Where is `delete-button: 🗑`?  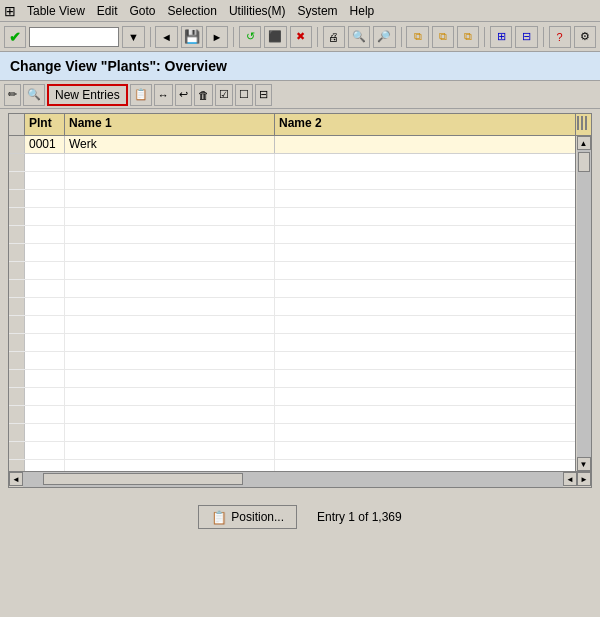 delete-button: 🗑 is located at coordinates (204, 95).